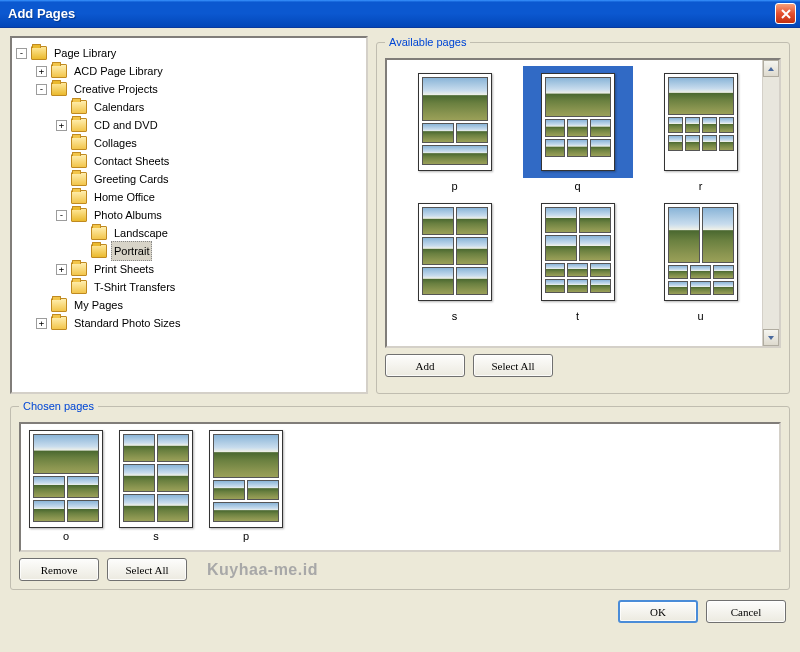 The height and width of the screenshot is (652, 800). I want to click on tree-label: Calendars, so click(119, 107).